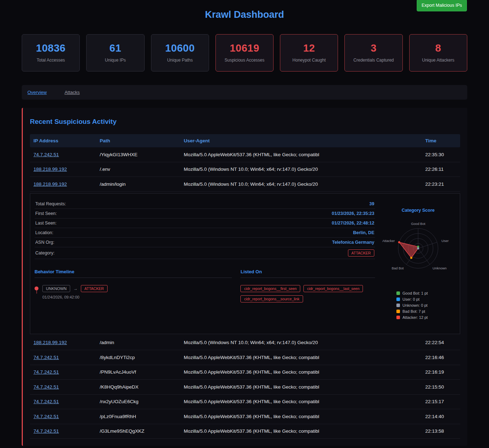  I want to click on legend-label: User: 0 pt, so click(411, 299).